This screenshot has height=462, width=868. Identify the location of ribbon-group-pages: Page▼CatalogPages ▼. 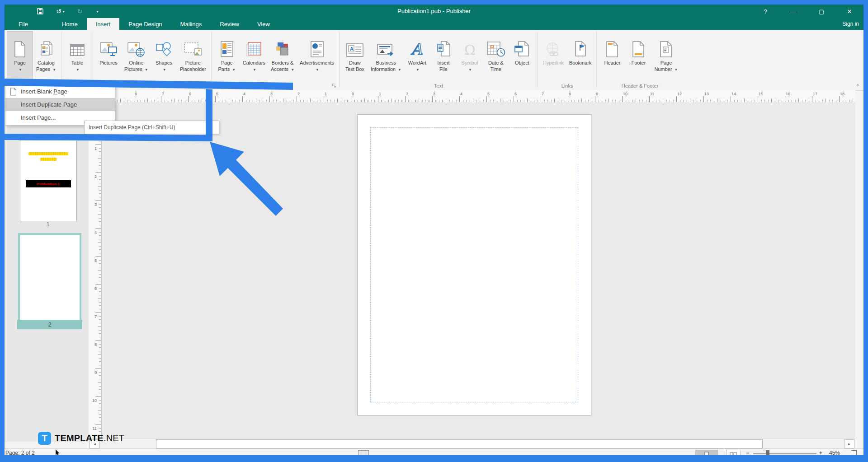
(33, 60).